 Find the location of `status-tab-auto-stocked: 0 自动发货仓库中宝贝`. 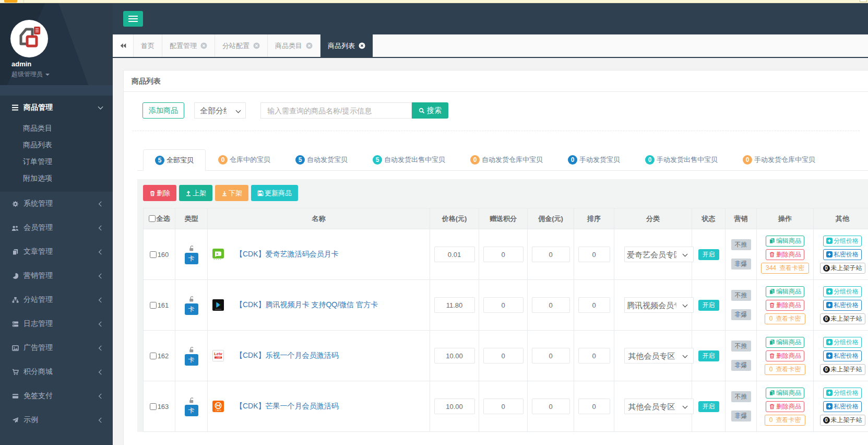

status-tab-auto-stocked: 0 自动发货仓库中宝贝 is located at coordinates (506, 160).